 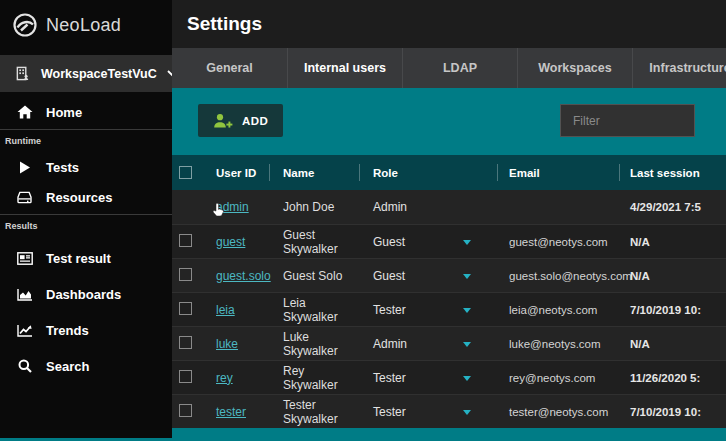 What do you see at coordinates (558, 276) in the screenshot?
I see `user-email: guest.solo@neotys.com` at bounding box center [558, 276].